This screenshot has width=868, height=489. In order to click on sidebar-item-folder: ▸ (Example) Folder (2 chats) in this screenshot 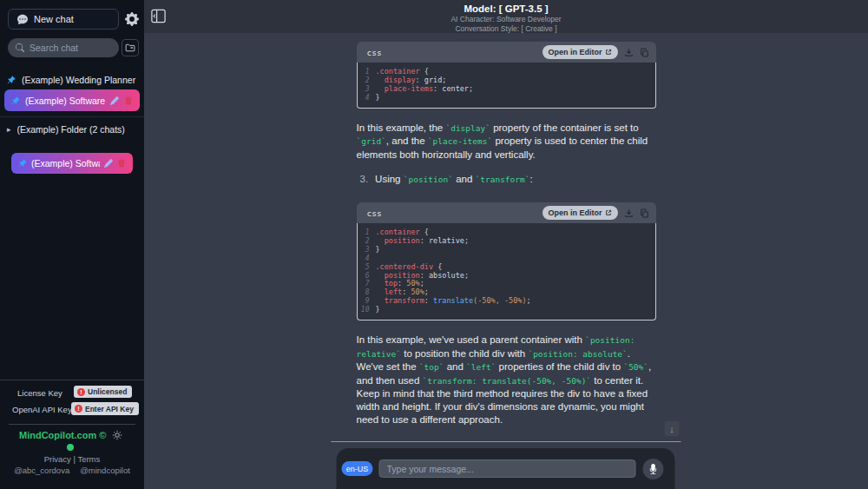, I will do `click(73, 129)`.